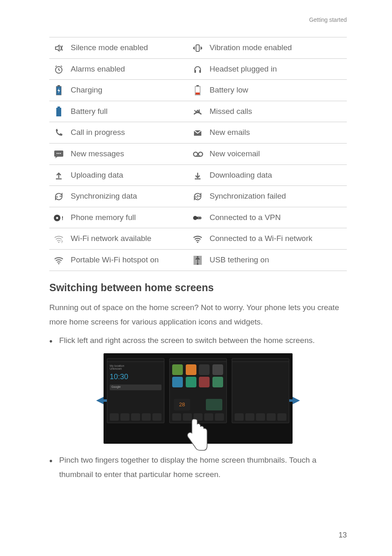  I want to click on page-number: 13, so click(343, 535).